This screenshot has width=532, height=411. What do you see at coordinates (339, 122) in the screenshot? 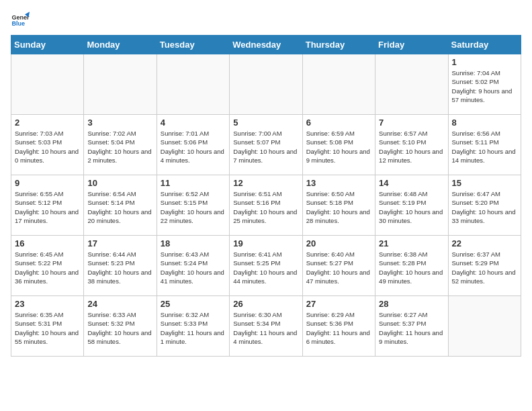
I see `day-number: 6` at bounding box center [339, 122].